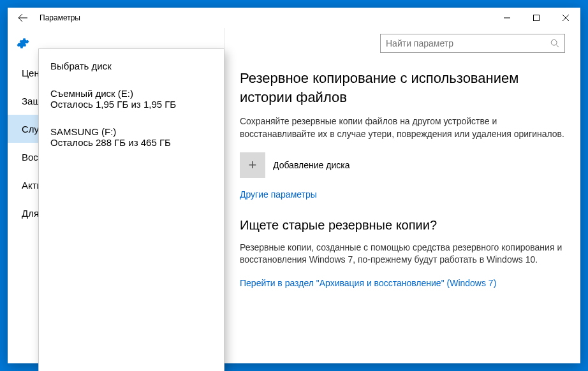 The image size is (588, 371). Describe the element at coordinates (23, 18) in the screenshot. I see `back-button` at that location.